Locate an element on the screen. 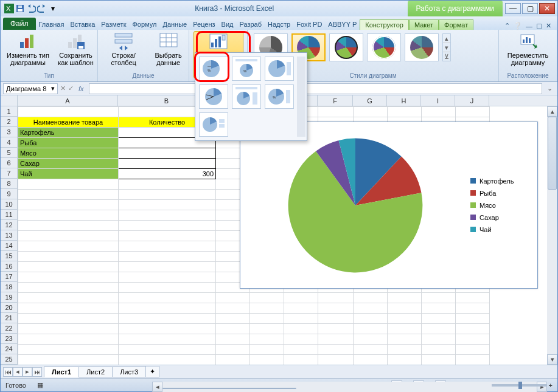 The height and width of the screenshot is (392, 558). tab-Разметк: Разметк is located at coordinates (113, 24).